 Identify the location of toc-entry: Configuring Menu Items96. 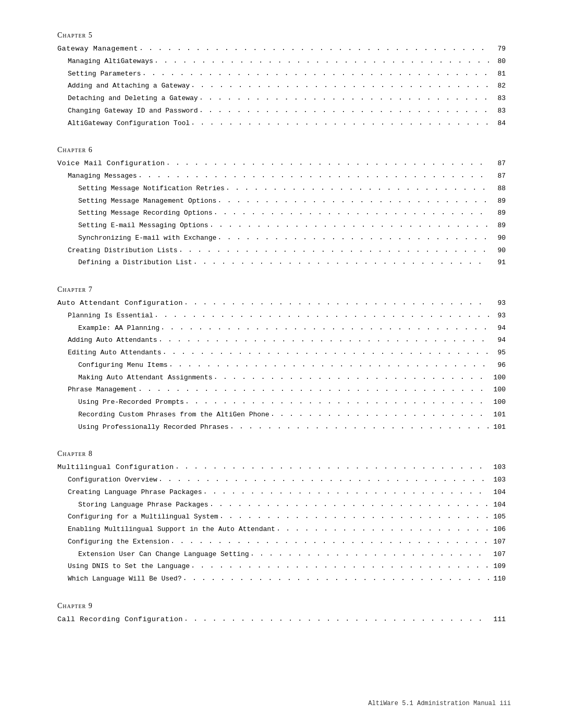
(282, 365).